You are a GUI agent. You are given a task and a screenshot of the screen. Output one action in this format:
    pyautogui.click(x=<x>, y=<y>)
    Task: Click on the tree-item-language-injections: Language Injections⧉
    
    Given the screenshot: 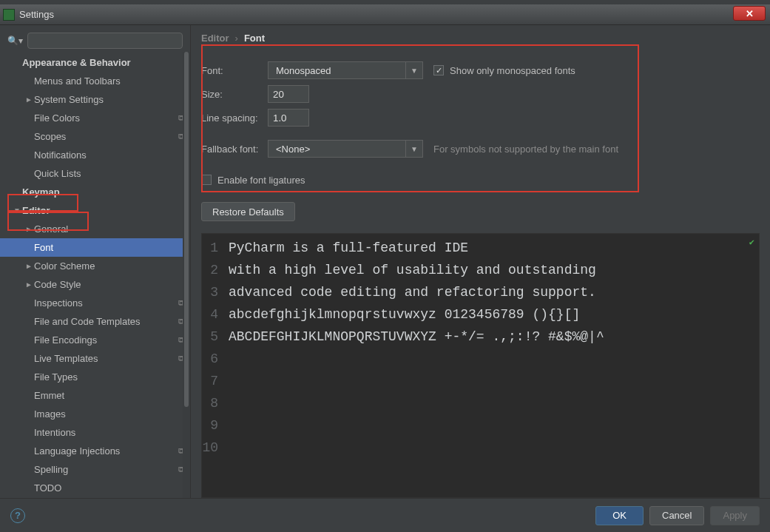 What is the action you would take?
    pyautogui.click(x=95, y=451)
    